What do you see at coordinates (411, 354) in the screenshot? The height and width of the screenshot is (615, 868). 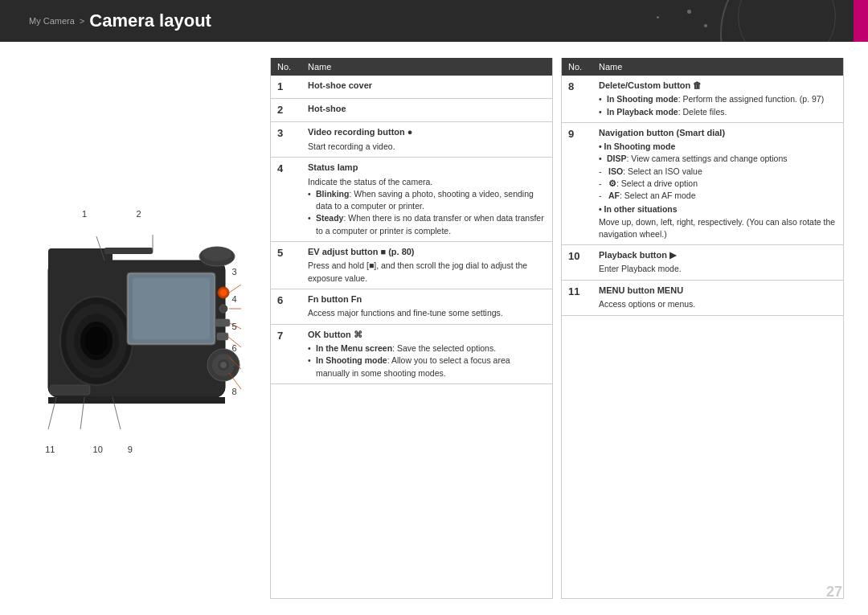 I see `table-row: 7 OK button ⌘ In the Menu screen: Save t…` at bounding box center [411, 354].